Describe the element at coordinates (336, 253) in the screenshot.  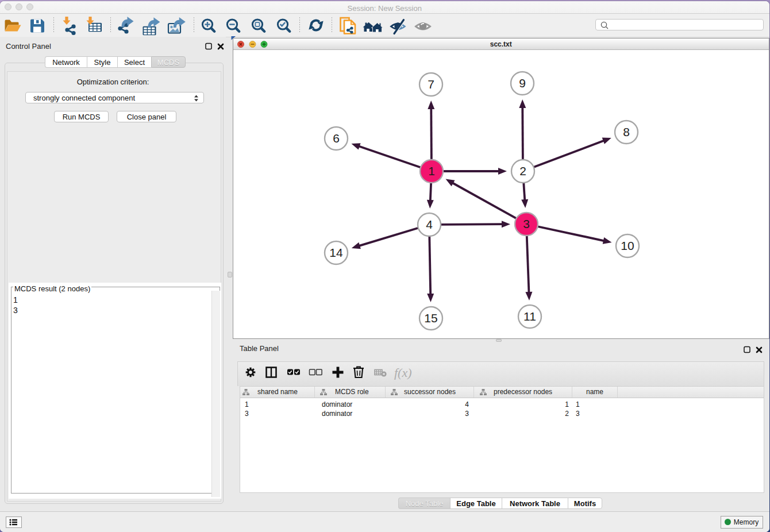
I see `svg-text: 14` at that location.